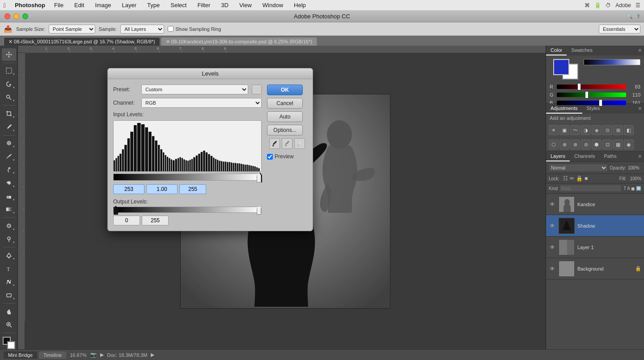  What do you see at coordinates (155, 220) in the screenshot?
I see `output-white-value` at bounding box center [155, 220].